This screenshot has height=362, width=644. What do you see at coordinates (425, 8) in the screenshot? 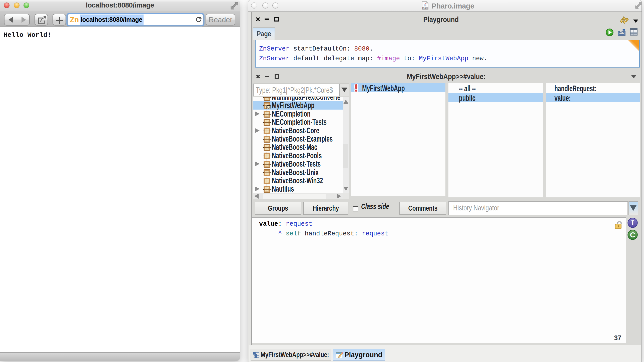
I see `svg-text: image` at bounding box center [425, 8].